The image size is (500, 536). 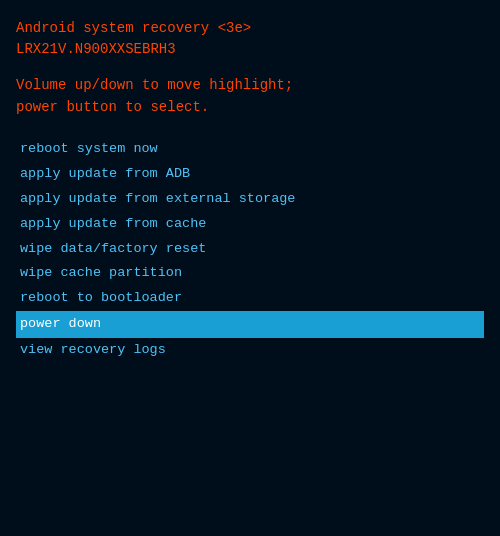 What do you see at coordinates (250, 150) in the screenshot?
I see `menu-item-reboot-system: reboot system now` at bounding box center [250, 150].